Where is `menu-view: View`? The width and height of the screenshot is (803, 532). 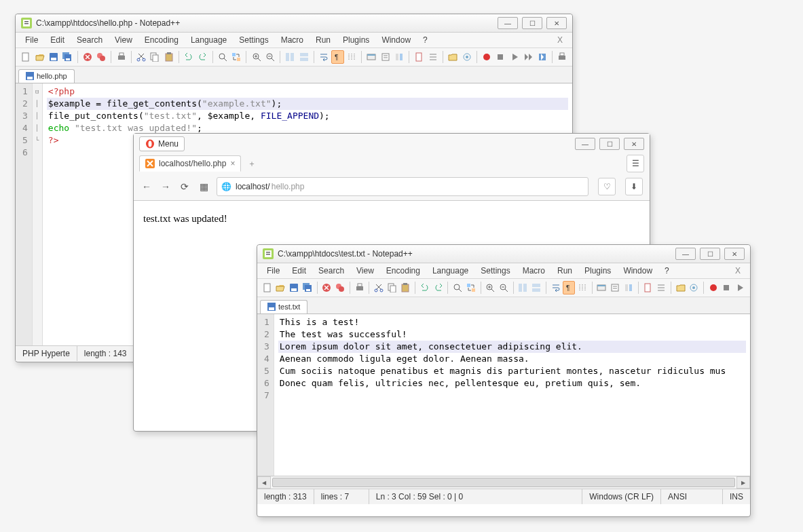 menu-view: View is located at coordinates (124, 40).